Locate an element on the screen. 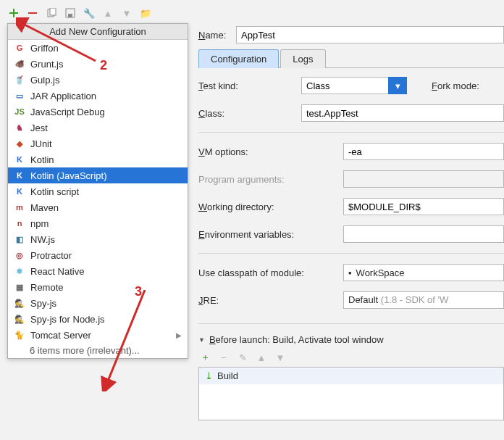  config-icon: ▭ is located at coordinates (20, 96).